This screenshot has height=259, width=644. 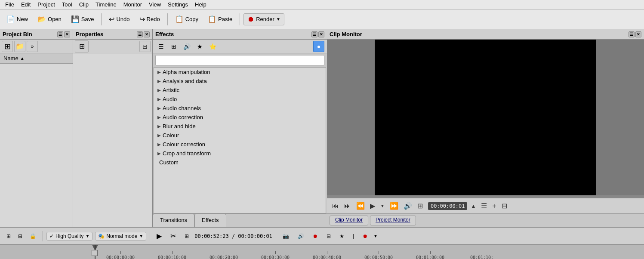 I want to click on undo-label: Undo, so click(x=123, y=19).